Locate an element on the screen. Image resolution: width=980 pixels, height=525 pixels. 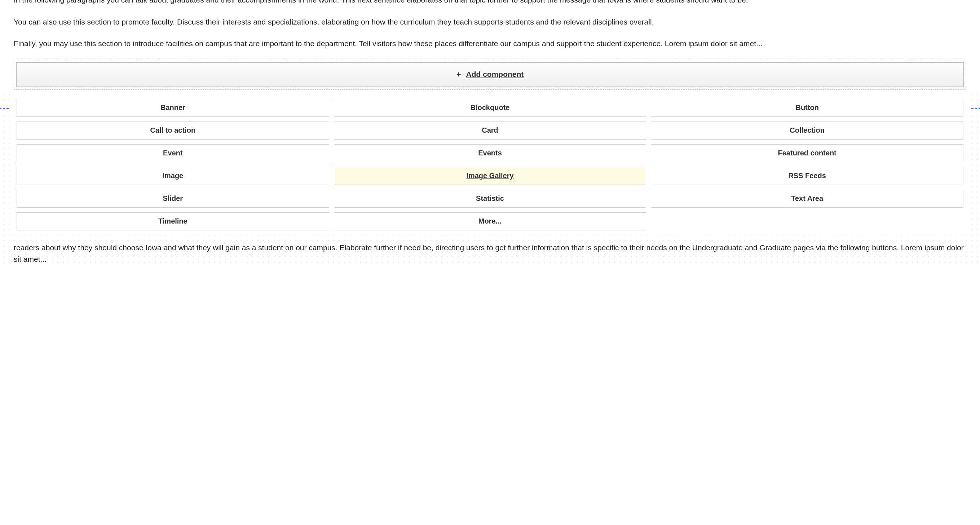
component-option-label: Image is located at coordinates (173, 176).